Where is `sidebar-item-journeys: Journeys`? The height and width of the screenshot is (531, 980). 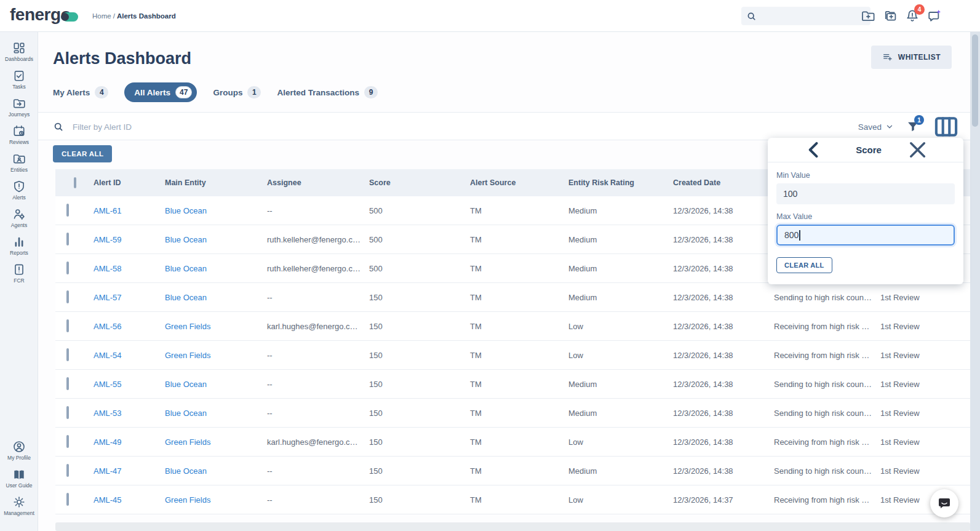 sidebar-item-journeys: Journeys is located at coordinates (19, 107).